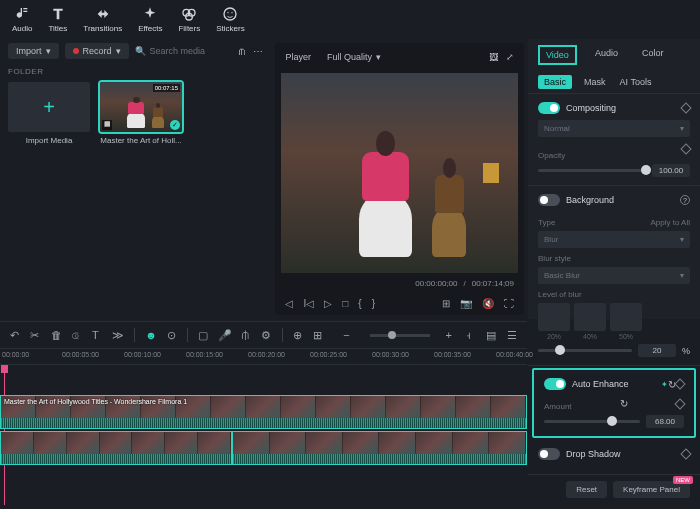 This screenshot has width=700, height=509. I want to click on delete-icon: 🗑, so click(56, 335).